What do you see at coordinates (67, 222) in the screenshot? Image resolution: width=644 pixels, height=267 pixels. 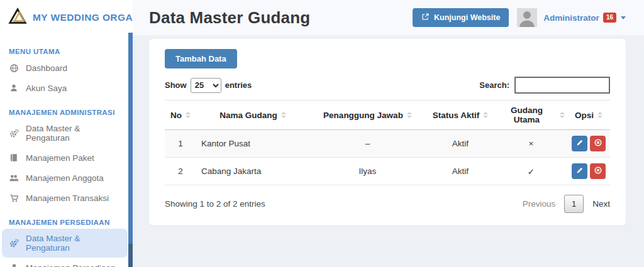 I see `section-manajemen-persediaan: MANAJEMEN PERSEDIAAN` at bounding box center [67, 222].